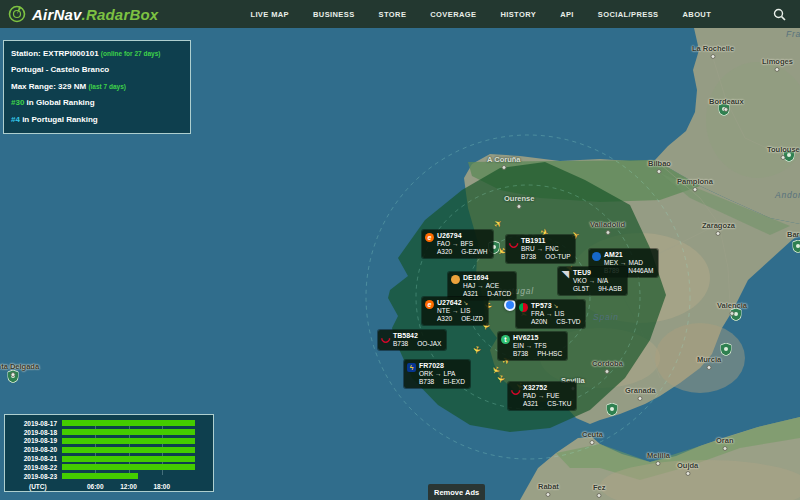  I want to click on uptime-row: 2019-08-19, so click(109, 442).